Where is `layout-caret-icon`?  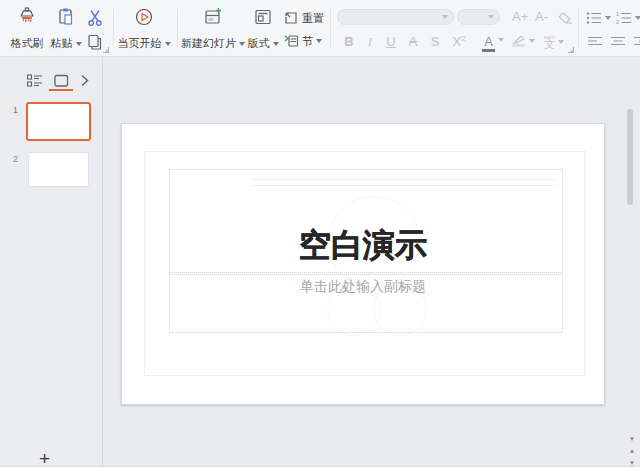 layout-caret-icon is located at coordinates (276, 44).